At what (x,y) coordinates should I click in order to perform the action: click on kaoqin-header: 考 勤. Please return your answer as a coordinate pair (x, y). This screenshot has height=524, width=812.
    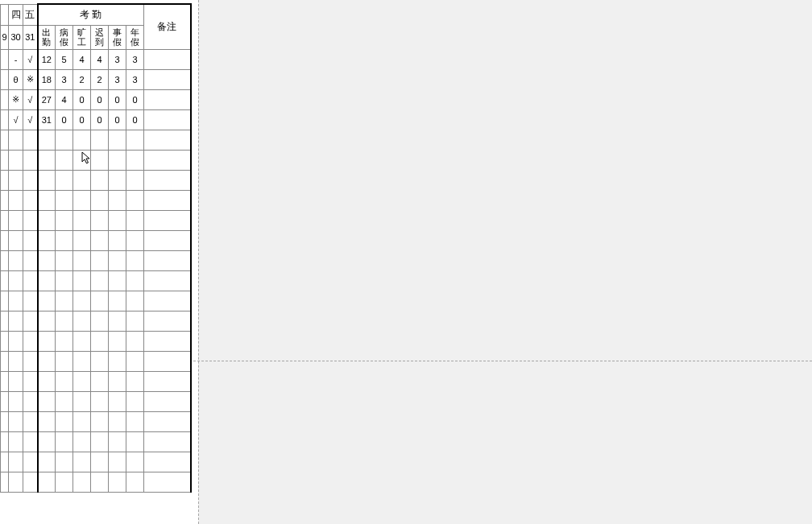
    Looking at the image, I should click on (91, 14).